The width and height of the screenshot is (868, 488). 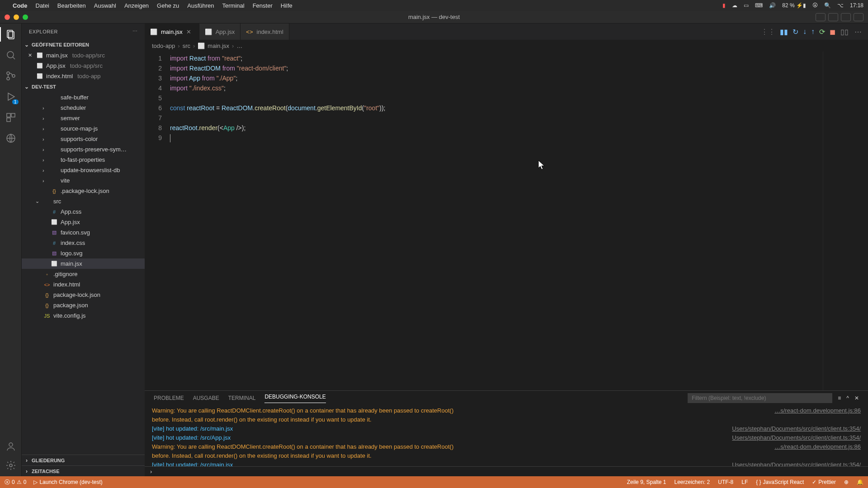 I want to click on file-item: {}package-lock.json, so click(x=83, y=295).